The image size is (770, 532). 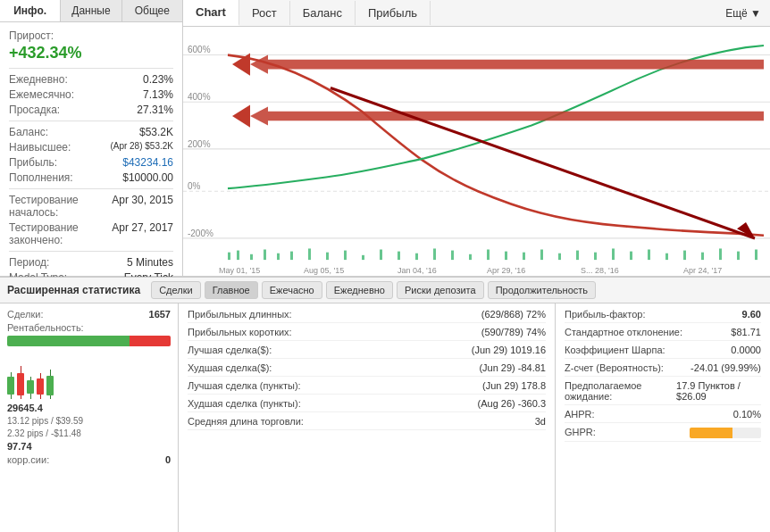 I want to click on profitability-stat: Рентабельность:, so click(x=89, y=328).